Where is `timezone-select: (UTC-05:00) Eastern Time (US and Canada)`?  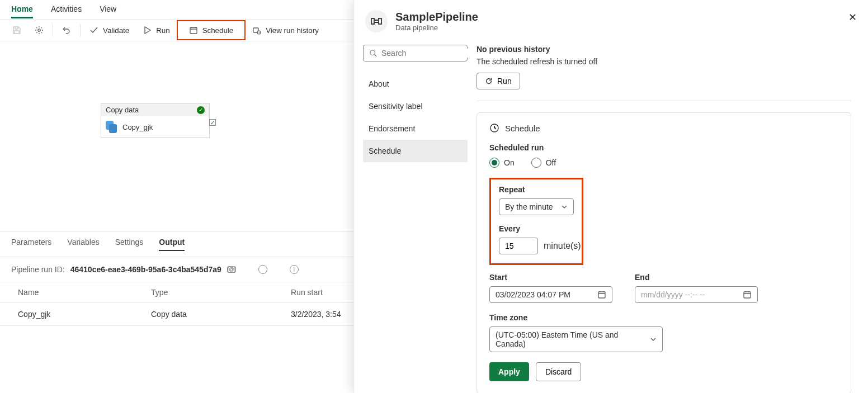 timezone-select: (UTC-05:00) Eastern Time (US and Canada) is located at coordinates (576, 339).